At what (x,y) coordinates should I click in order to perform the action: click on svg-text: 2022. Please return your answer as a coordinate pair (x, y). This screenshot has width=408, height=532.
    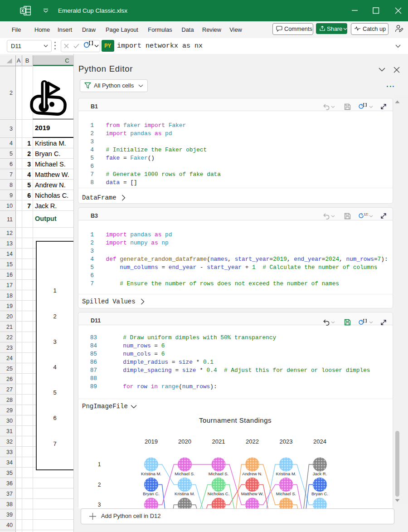
    Looking at the image, I should click on (252, 442).